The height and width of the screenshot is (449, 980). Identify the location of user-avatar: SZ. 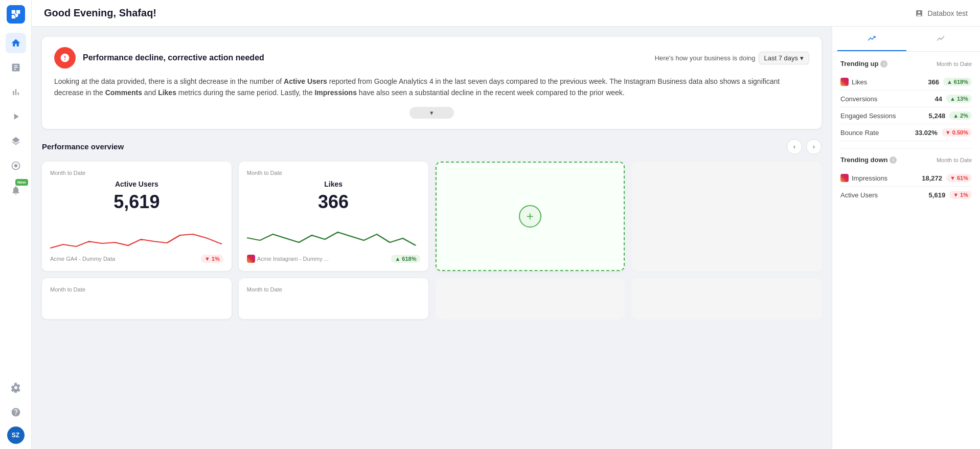
(16, 435).